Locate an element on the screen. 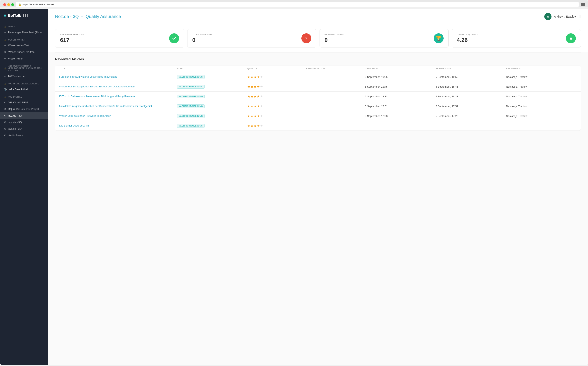 This screenshot has height=366, width=588. sidebar-item-1-0: ✏Weser-Kurier-Test is located at coordinates (24, 46).